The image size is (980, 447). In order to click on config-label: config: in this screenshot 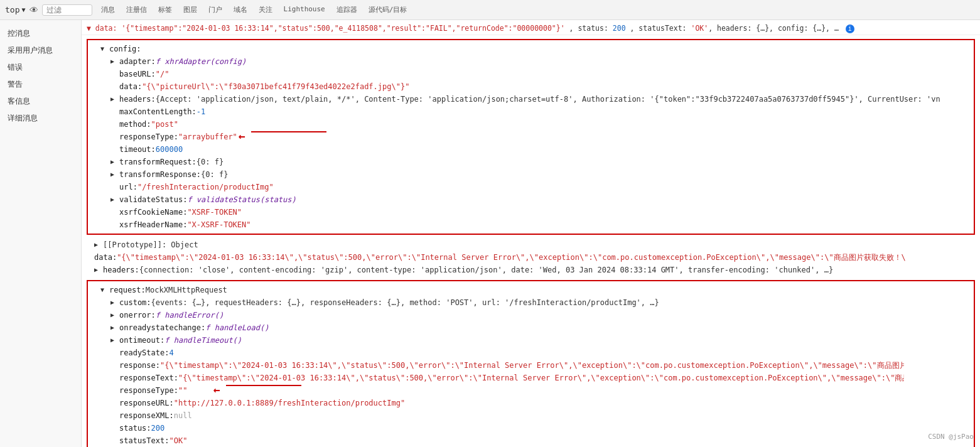, I will do `click(531, 49)`.